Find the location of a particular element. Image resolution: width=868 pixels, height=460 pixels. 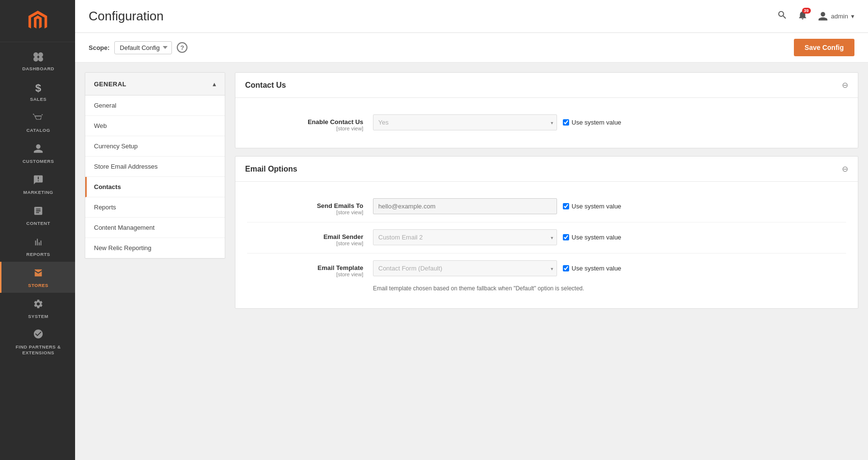

system-icon is located at coordinates (38, 305).